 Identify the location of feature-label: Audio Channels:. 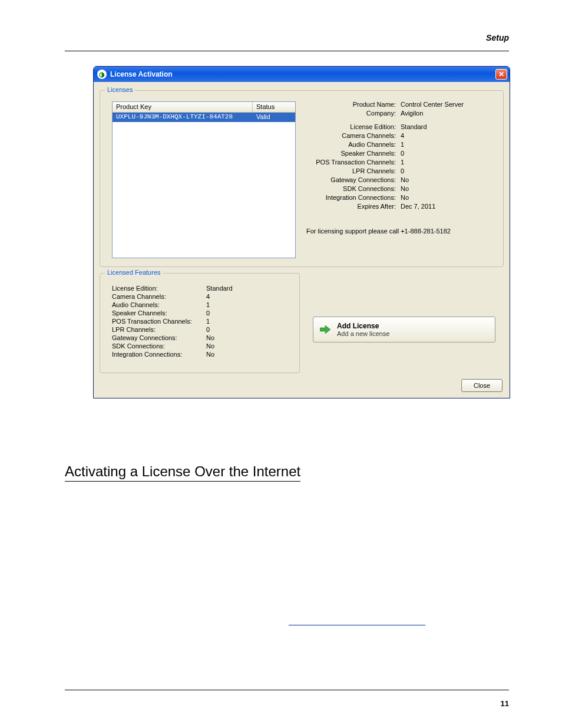
(159, 305).